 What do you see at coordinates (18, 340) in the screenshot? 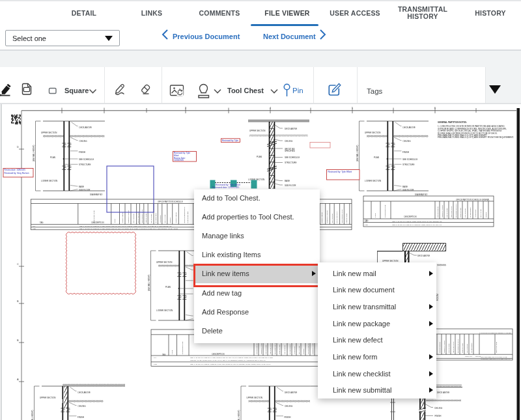
I see `svg-text: B` at bounding box center [18, 340].